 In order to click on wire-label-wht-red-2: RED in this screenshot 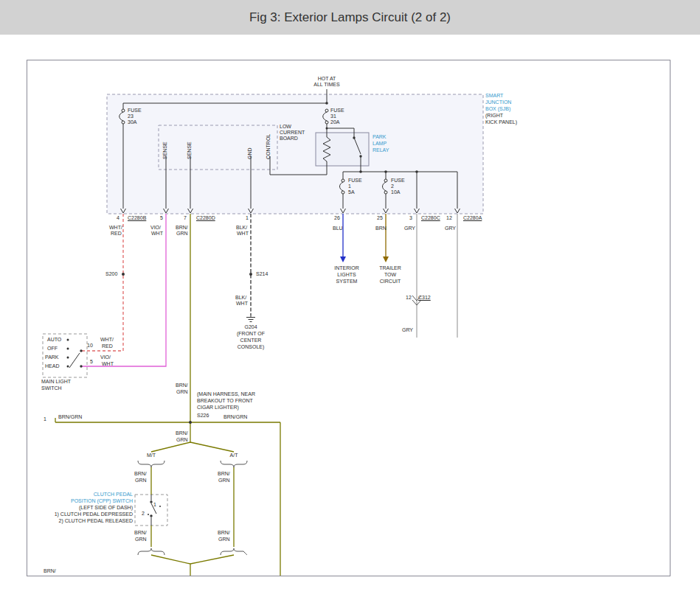, I will do `click(117, 234)`.